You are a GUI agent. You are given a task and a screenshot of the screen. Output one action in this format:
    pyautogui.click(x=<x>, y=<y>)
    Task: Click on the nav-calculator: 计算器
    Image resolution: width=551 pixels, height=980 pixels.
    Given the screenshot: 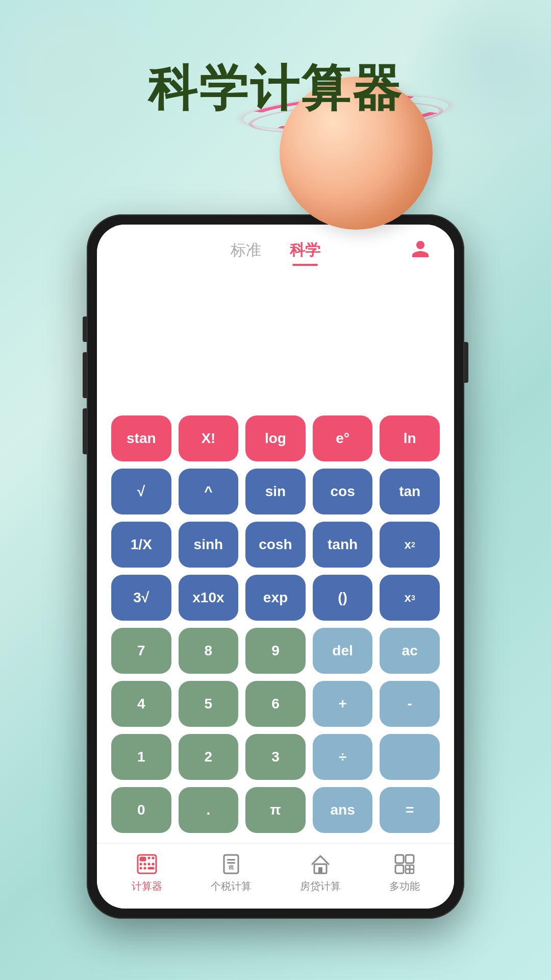 What is the action you would take?
    pyautogui.click(x=147, y=873)
    